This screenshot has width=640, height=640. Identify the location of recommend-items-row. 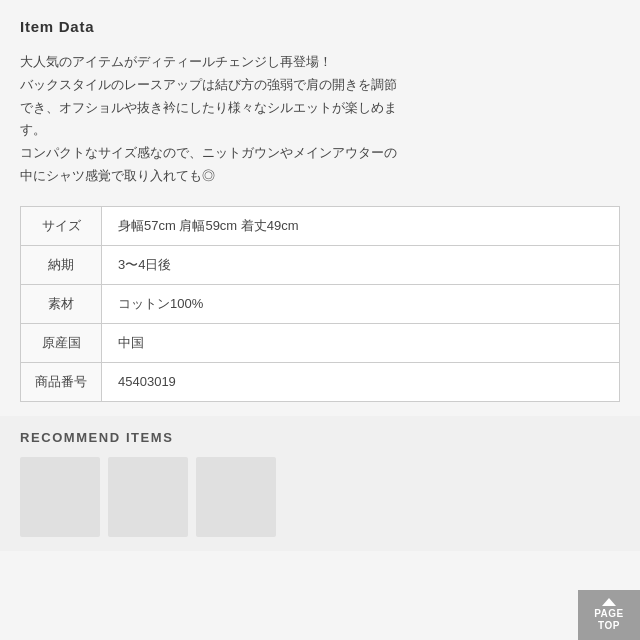
(320, 497).